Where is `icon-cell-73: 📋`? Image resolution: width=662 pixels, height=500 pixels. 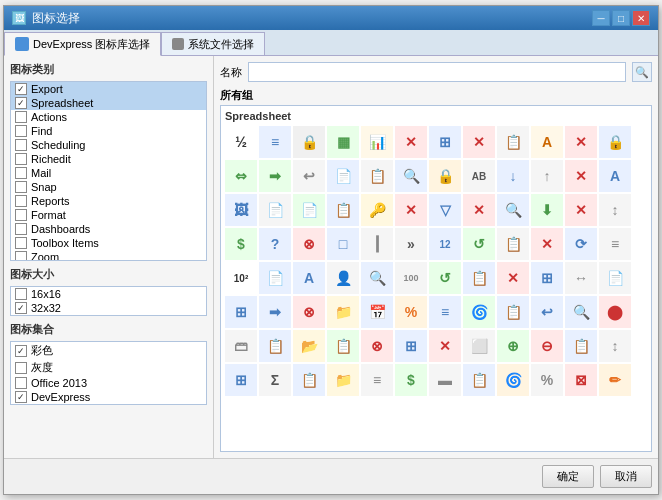
icon-cell-73: 📋 is located at coordinates (275, 346).